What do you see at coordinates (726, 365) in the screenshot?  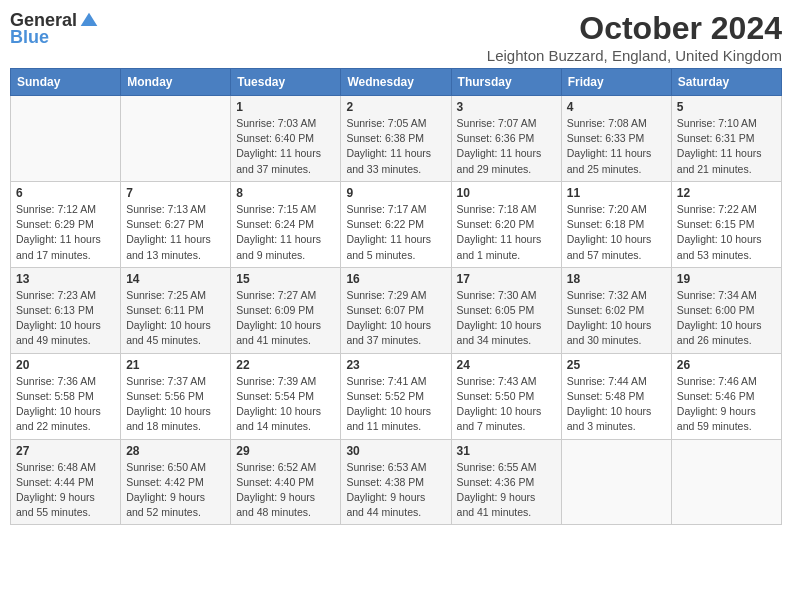 I see `day-number: 26` at bounding box center [726, 365].